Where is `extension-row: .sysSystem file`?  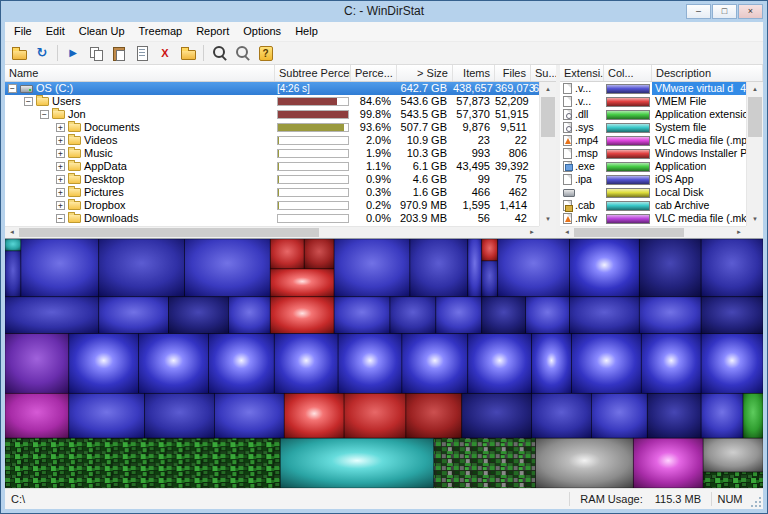
extension-row: .sysSystem file is located at coordinates (653, 128).